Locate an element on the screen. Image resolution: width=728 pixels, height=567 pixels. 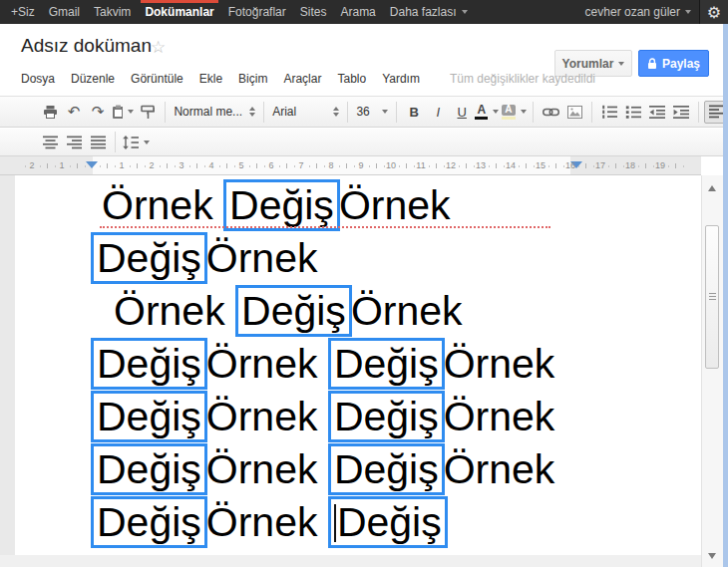
print-button is located at coordinates (50, 112).